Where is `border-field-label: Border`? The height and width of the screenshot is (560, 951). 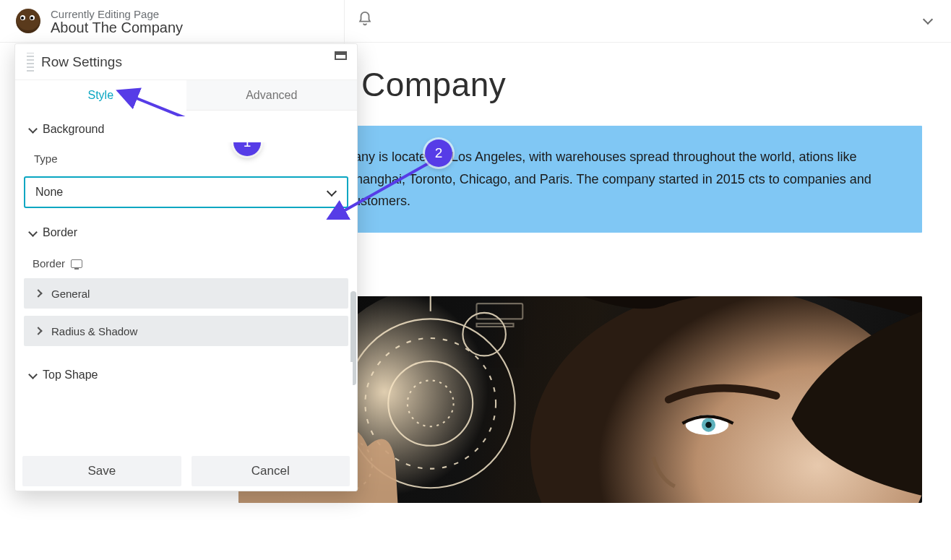 border-field-label: Border is located at coordinates (49, 263).